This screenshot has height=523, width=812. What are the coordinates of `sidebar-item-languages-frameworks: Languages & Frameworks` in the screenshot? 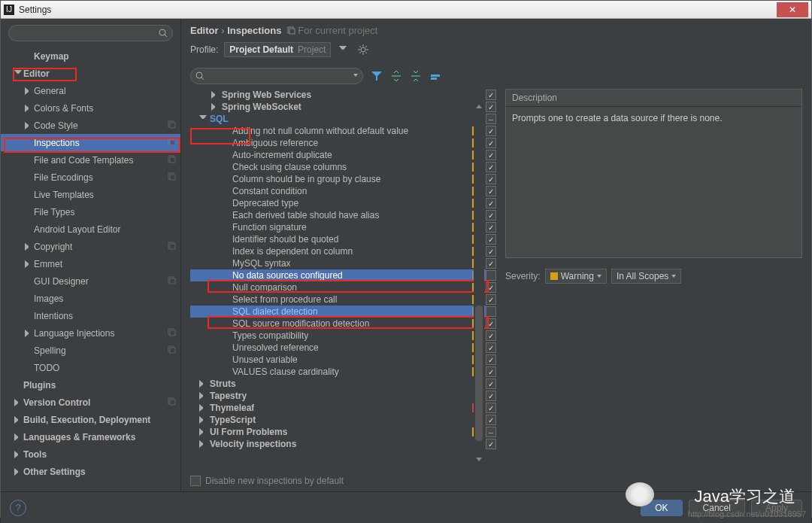 It's located at (90, 436).